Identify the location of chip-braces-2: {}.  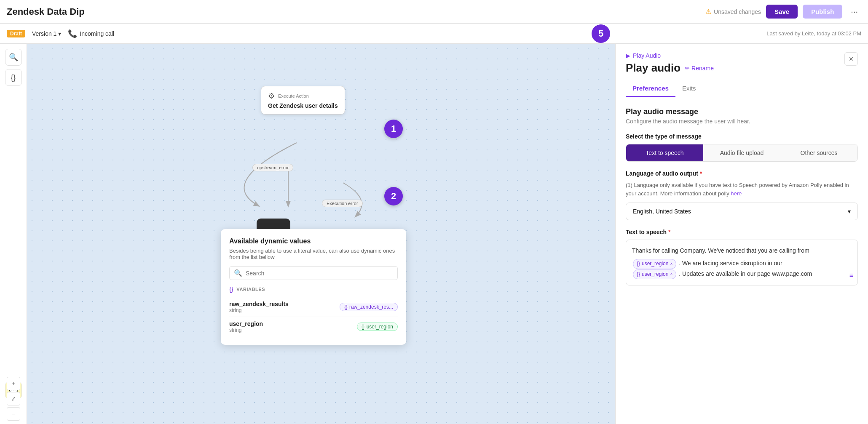
(638, 275).